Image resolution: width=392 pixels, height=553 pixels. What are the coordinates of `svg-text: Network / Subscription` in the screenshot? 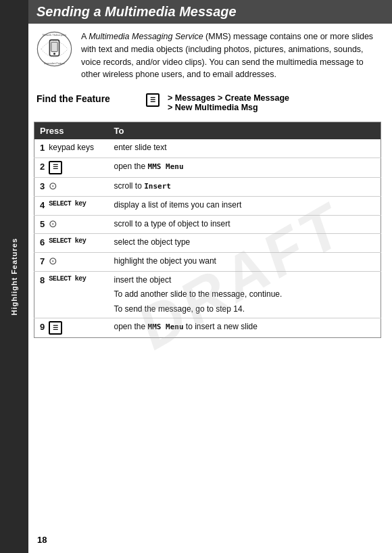 It's located at (54, 35).